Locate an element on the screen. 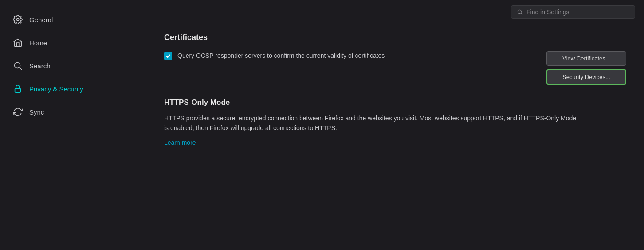  search-sidebar-icon is located at coordinates (18, 66).